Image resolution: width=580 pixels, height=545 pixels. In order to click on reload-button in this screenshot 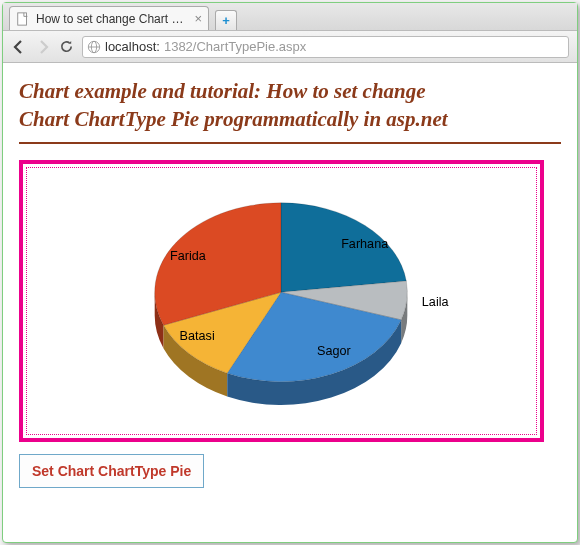, I will do `click(66, 46)`.